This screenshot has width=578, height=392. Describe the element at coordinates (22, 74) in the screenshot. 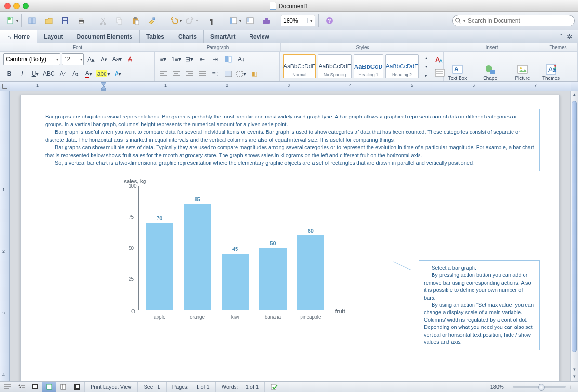

I see `italic-button: I` at that location.